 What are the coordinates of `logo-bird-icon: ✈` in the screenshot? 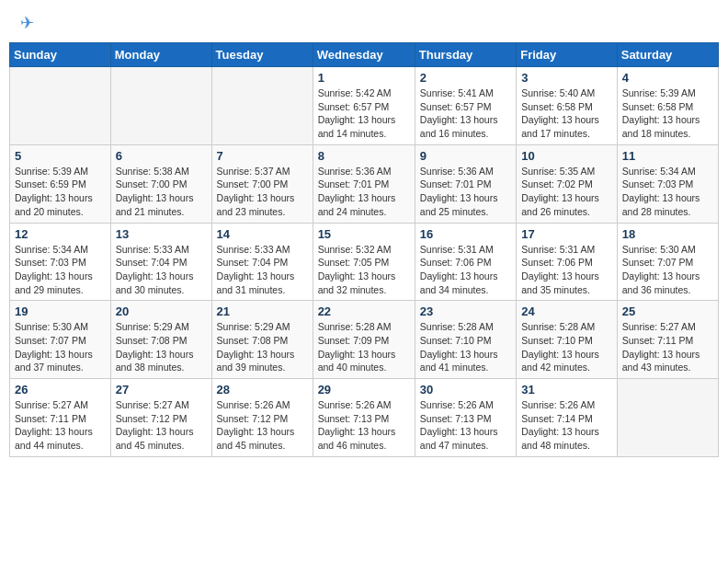 It's located at (28, 23).